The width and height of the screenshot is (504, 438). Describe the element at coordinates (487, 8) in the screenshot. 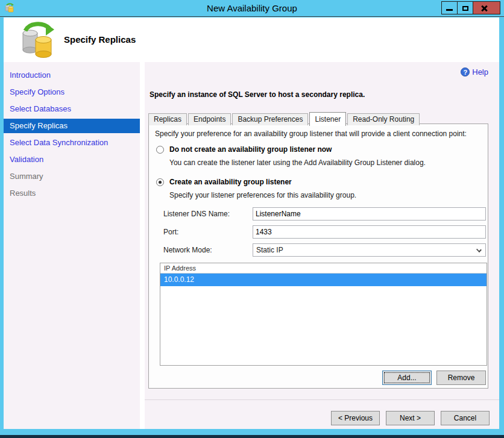

I see `close-button` at that location.